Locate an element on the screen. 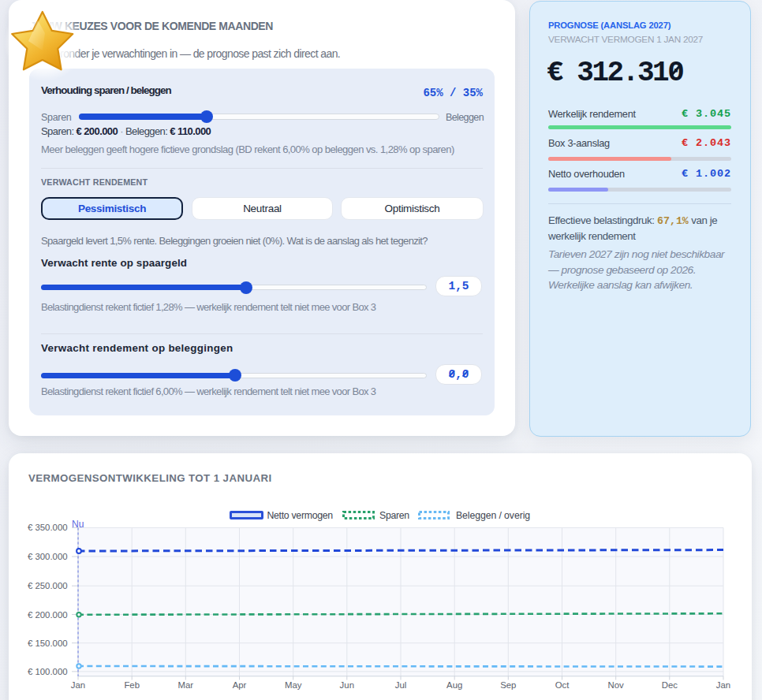 The image size is (762, 700). svg-text: May is located at coordinates (293, 685).